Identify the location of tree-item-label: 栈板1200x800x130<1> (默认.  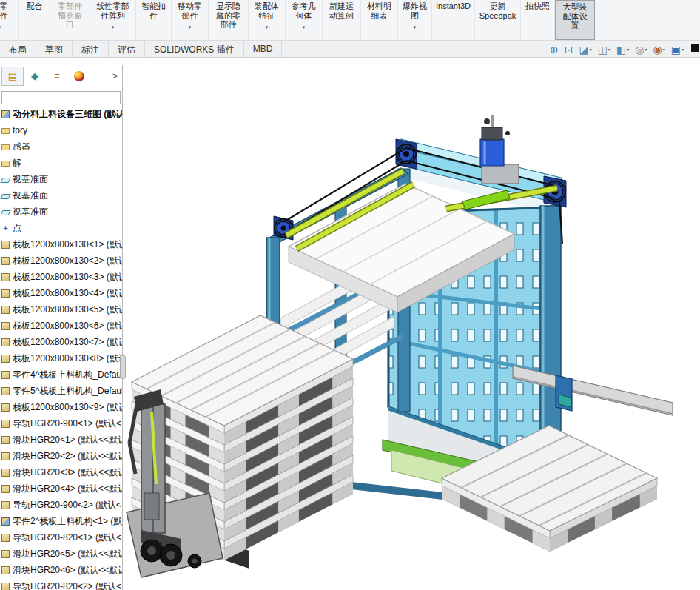
(67, 244).